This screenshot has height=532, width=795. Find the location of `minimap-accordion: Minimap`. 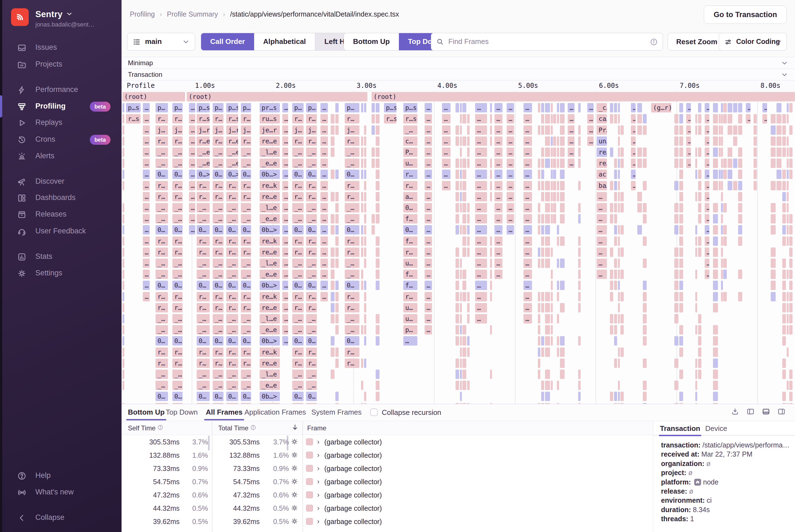

minimap-accordion: Minimap is located at coordinates (458, 63).